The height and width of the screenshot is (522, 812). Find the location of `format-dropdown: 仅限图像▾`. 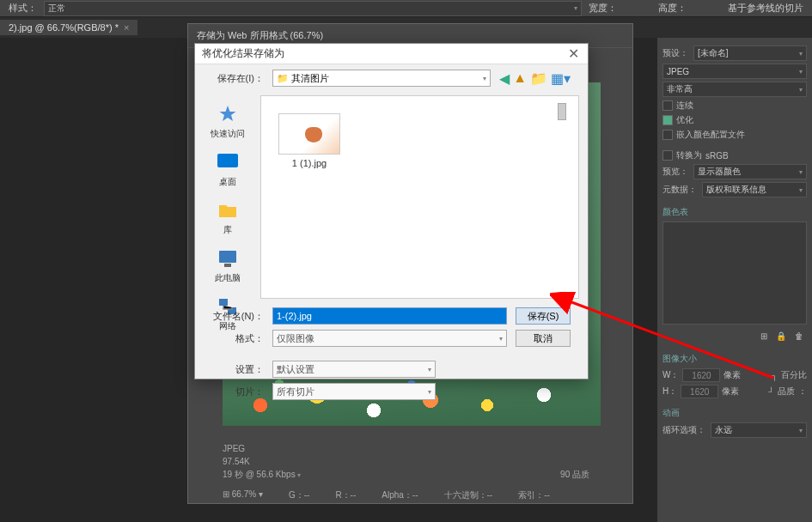

format-dropdown: 仅限图像▾ is located at coordinates (390, 338).